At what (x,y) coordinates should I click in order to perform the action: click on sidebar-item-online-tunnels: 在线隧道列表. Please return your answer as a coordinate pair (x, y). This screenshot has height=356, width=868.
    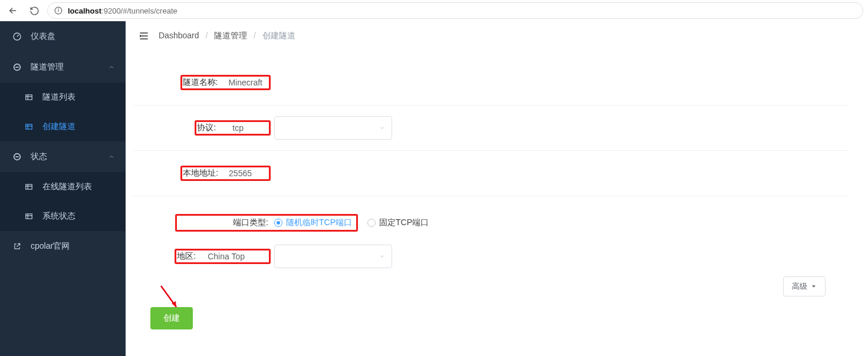
    Looking at the image, I should click on (63, 187).